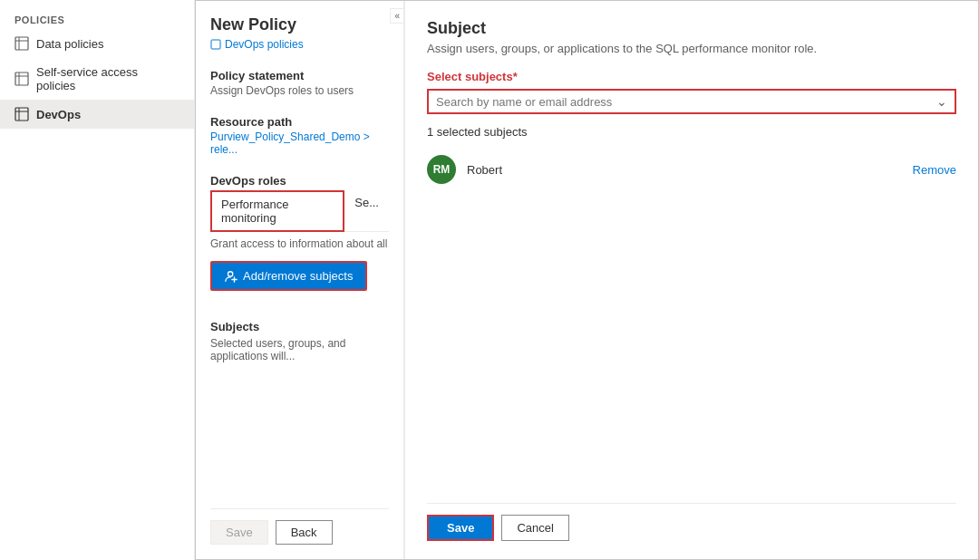 Image resolution: width=979 pixels, height=560 pixels. I want to click on devops-roles-section: DevOps roles Performance monitoring Se..…, so click(299, 232).